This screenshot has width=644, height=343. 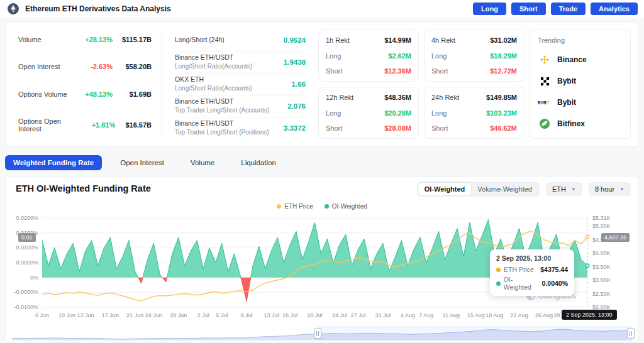 I want to click on chart-title: ETH OI-Weighted Funding Rate, so click(x=83, y=188).